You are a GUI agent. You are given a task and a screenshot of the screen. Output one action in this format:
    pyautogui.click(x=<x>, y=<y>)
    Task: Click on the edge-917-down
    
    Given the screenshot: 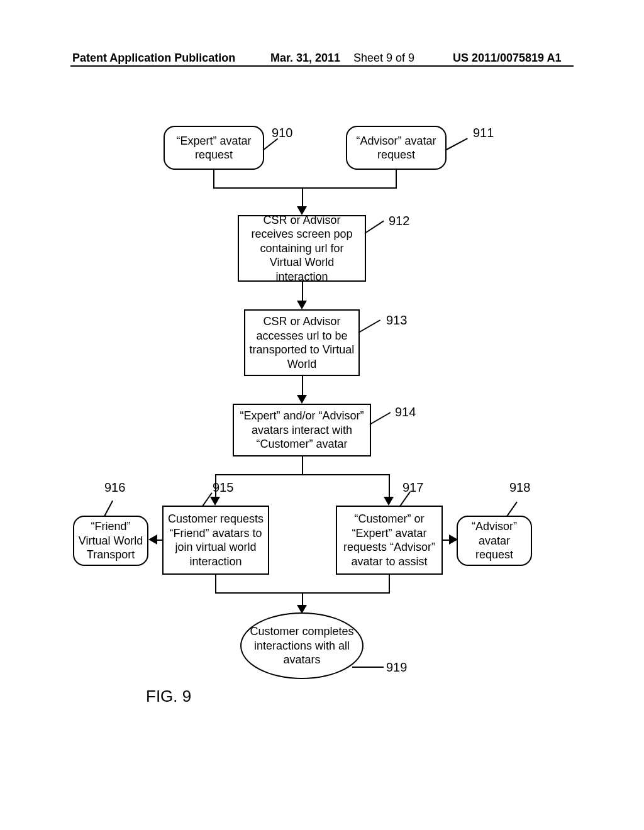 What is the action you would take?
    pyautogui.click(x=389, y=584)
    